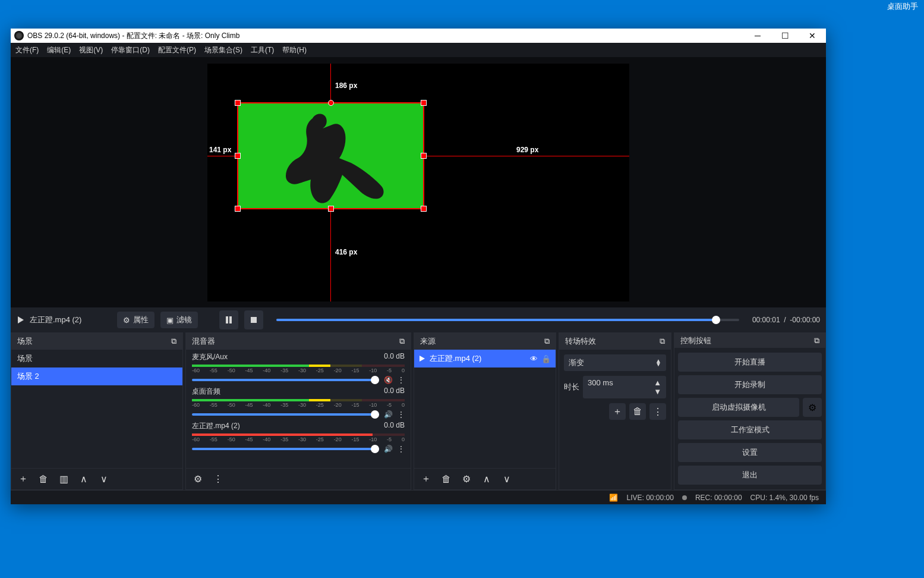  Describe the element at coordinates (177, 50) in the screenshot. I see `menu-profile: 配置文件(P)` at that location.